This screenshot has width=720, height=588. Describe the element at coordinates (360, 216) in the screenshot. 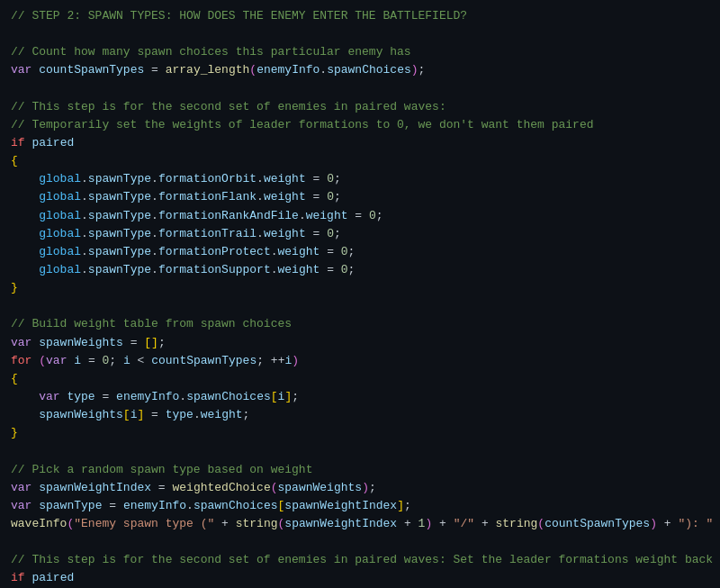

I see `code-line-12: global.spawnType.formationRankAndFile.we…` at that location.